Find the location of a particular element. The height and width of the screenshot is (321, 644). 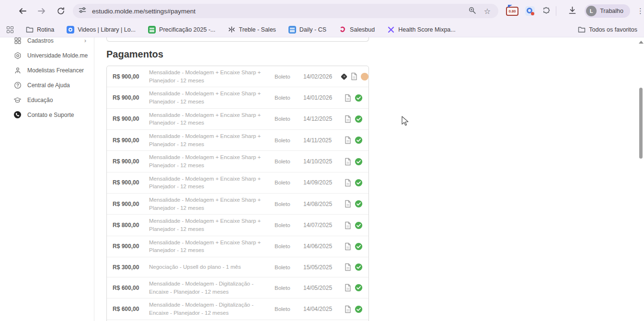

sidebar-item: Universidade Molde.me is located at coordinates (47, 56).